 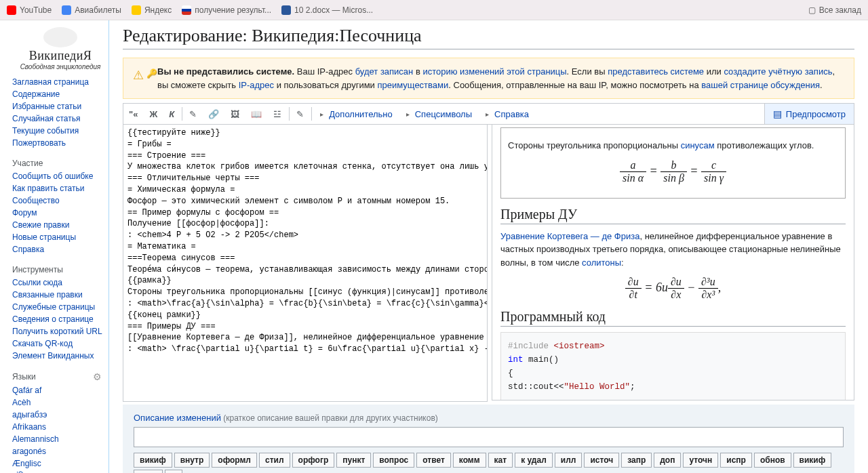 I want to click on summary-tag-button: стил, so click(x=275, y=460).